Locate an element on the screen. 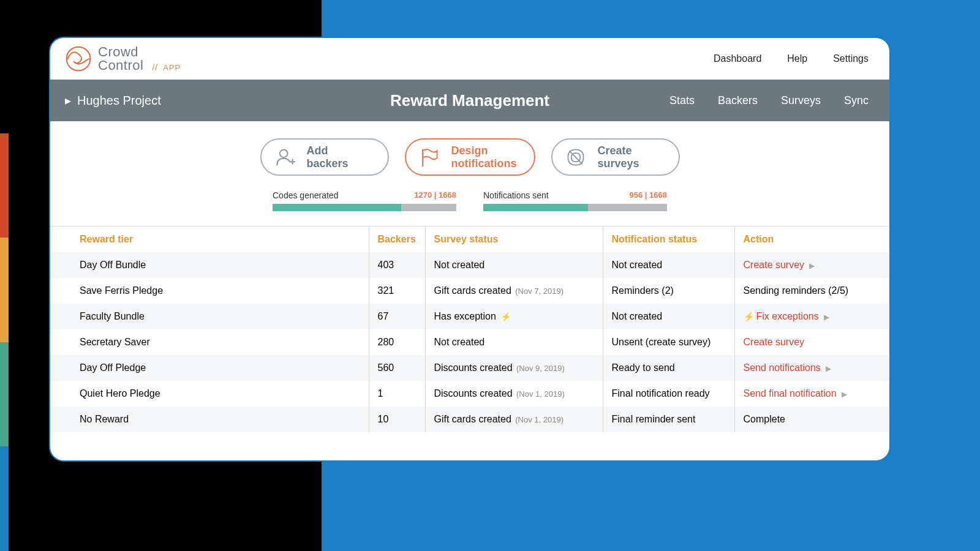 The image size is (980, 551). col-backers: Backers is located at coordinates (397, 239).